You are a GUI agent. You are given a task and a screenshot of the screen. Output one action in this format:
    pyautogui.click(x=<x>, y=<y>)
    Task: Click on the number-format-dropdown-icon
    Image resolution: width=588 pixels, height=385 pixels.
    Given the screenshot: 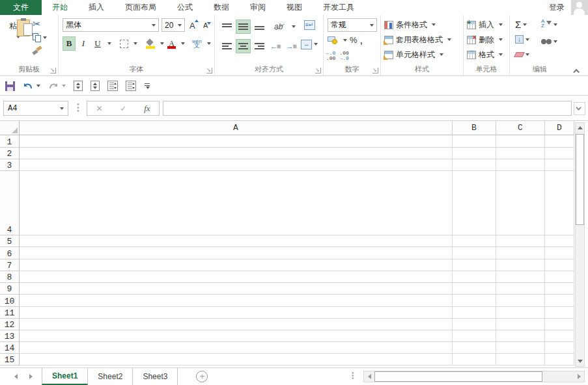 What is the action you would take?
    pyautogui.click(x=372, y=25)
    